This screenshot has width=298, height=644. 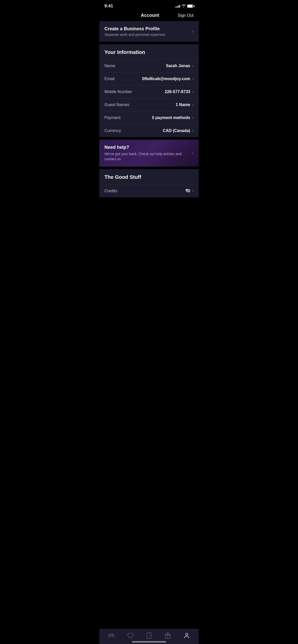 I want to click on battery-icon, so click(x=191, y=6).